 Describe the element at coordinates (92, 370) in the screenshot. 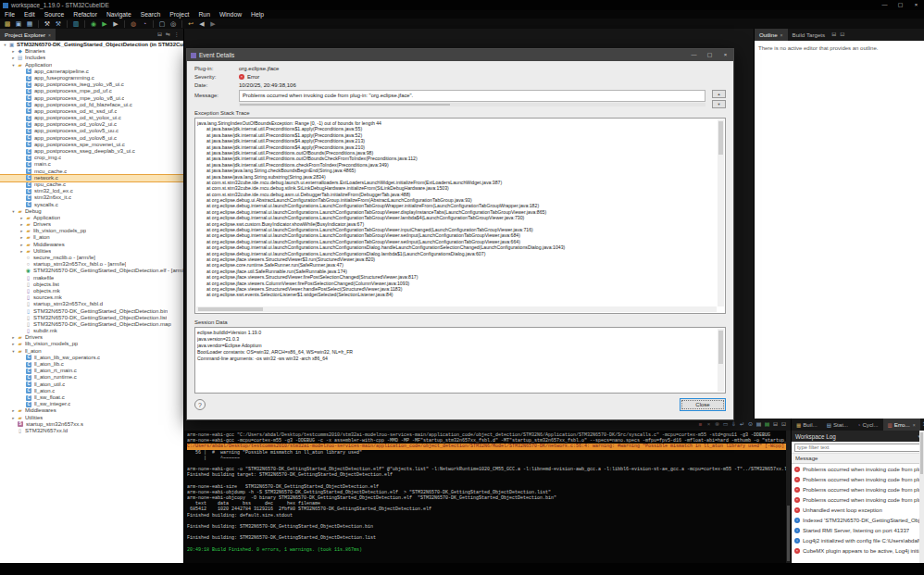

I see `tree-item: Cll_aton_rt_main.c` at that location.